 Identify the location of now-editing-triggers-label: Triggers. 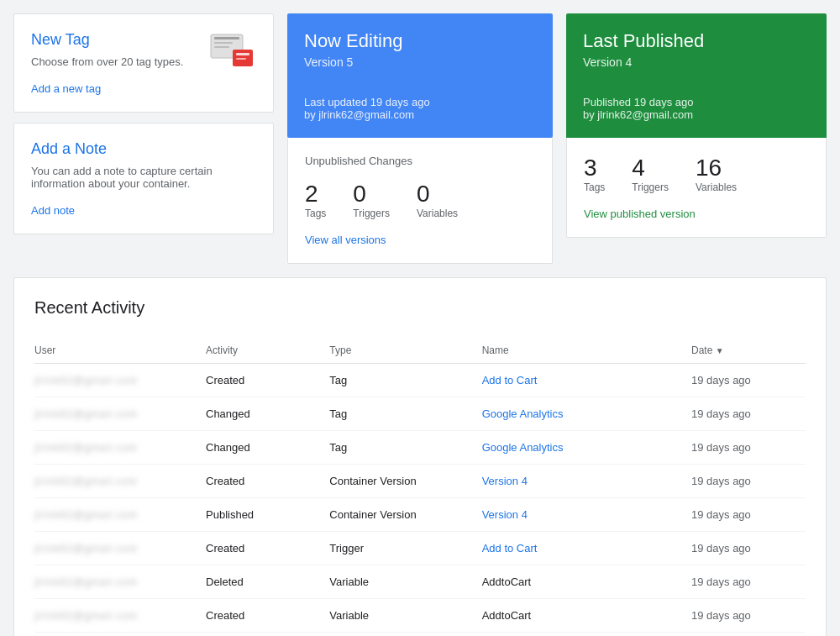
(371, 213).